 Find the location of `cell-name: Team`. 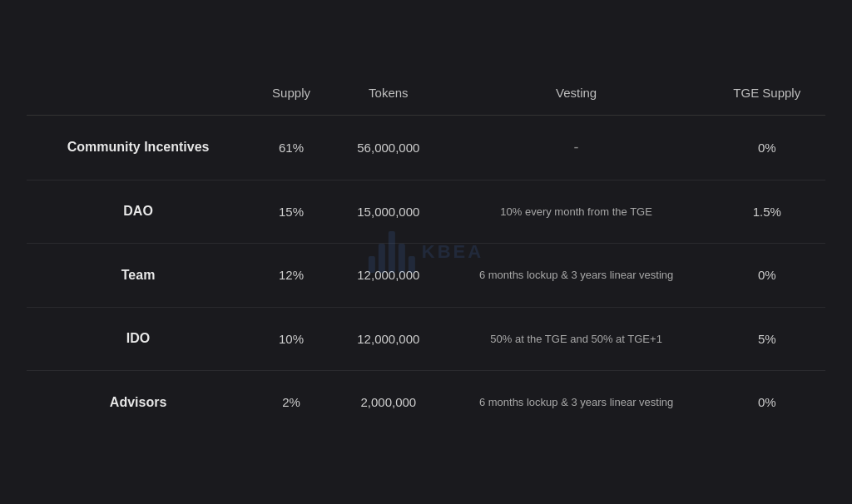

cell-name: Team is located at coordinates (138, 276).